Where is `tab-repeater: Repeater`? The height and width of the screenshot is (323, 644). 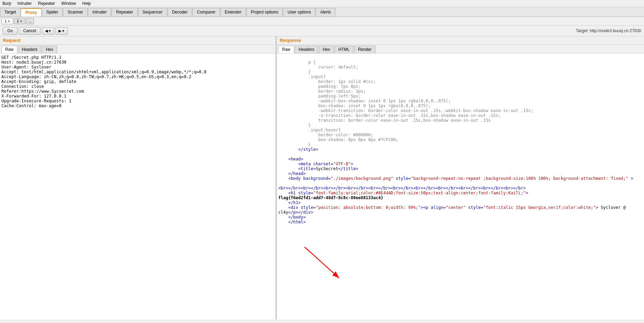 tab-repeater: Repeater is located at coordinates (125, 12).